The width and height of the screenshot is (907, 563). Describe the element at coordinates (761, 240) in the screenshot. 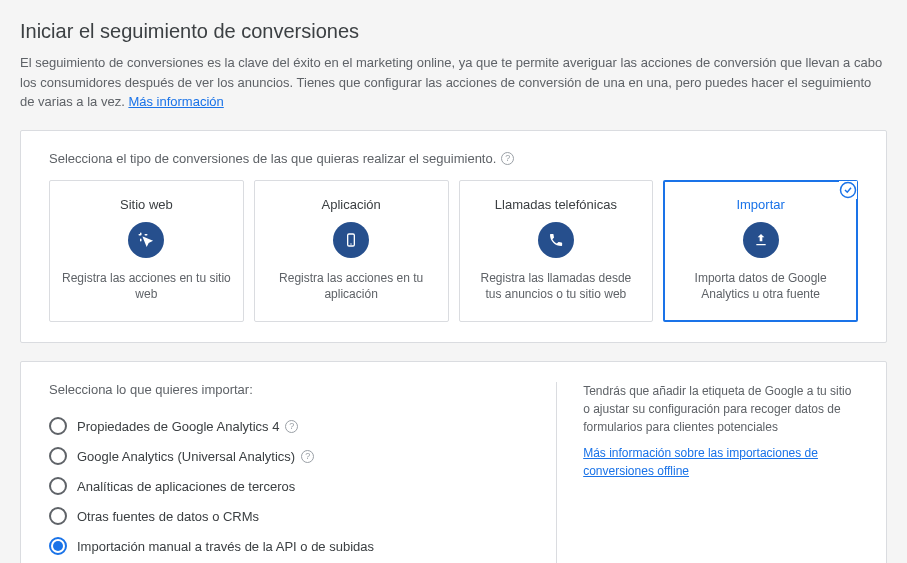

I see `upload-icon` at that location.